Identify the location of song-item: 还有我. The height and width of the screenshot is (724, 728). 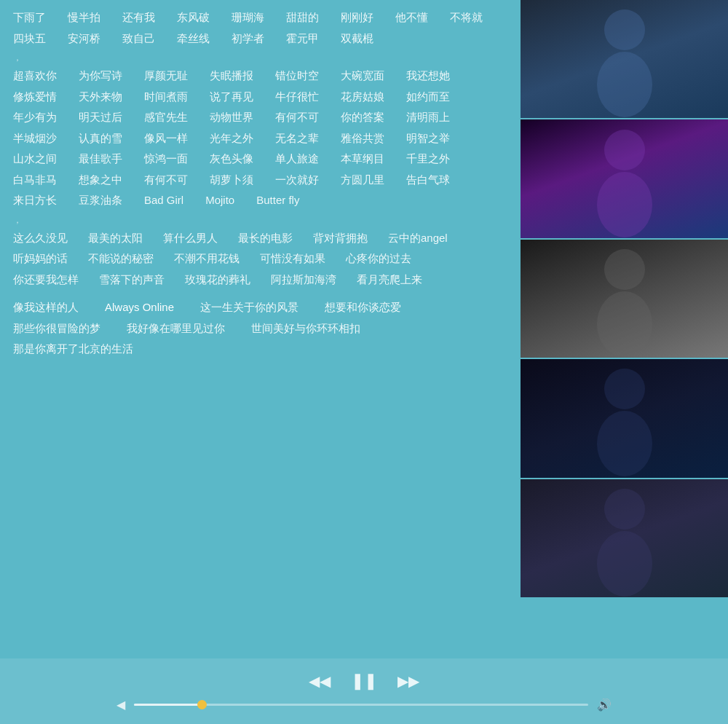
(138, 17).